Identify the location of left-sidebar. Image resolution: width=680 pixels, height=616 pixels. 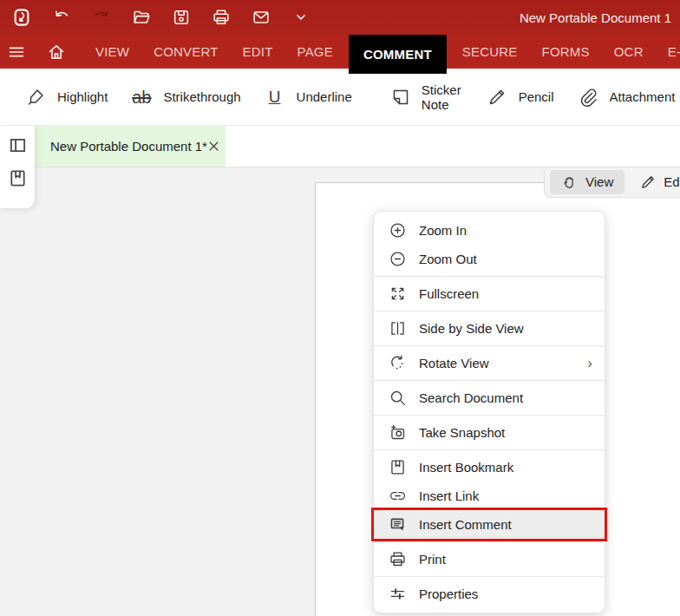
(17, 167).